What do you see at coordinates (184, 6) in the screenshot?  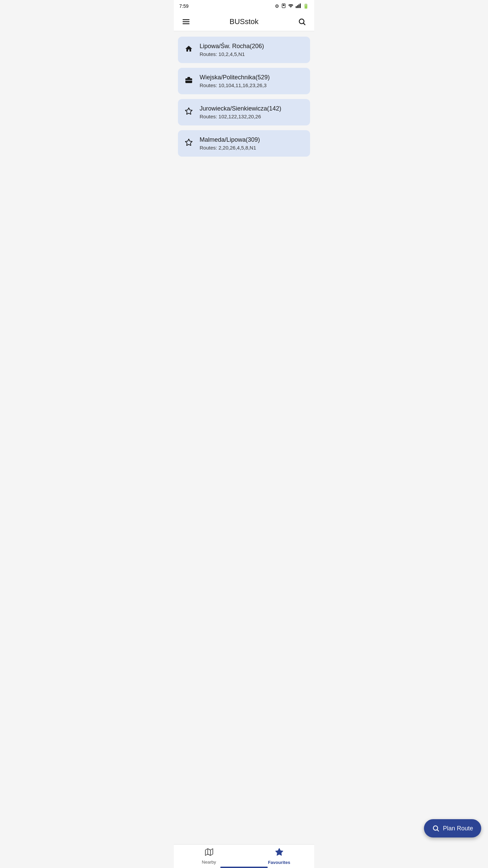 I see `status-time: 7:59` at bounding box center [184, 6].